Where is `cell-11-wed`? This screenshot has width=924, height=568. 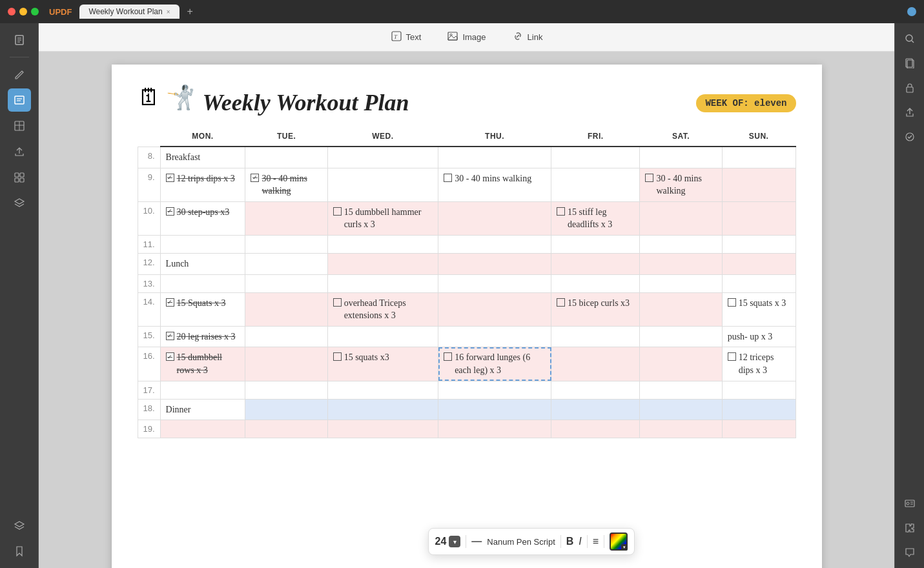
cell-11-wed is located at coordinates (383, 244).